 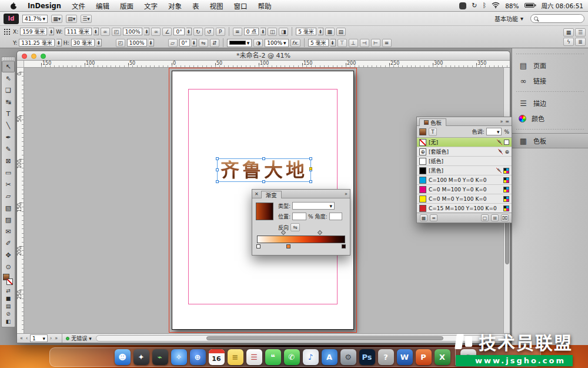 I want to click on apply-color-button: ■, so click(x=8, y=298).